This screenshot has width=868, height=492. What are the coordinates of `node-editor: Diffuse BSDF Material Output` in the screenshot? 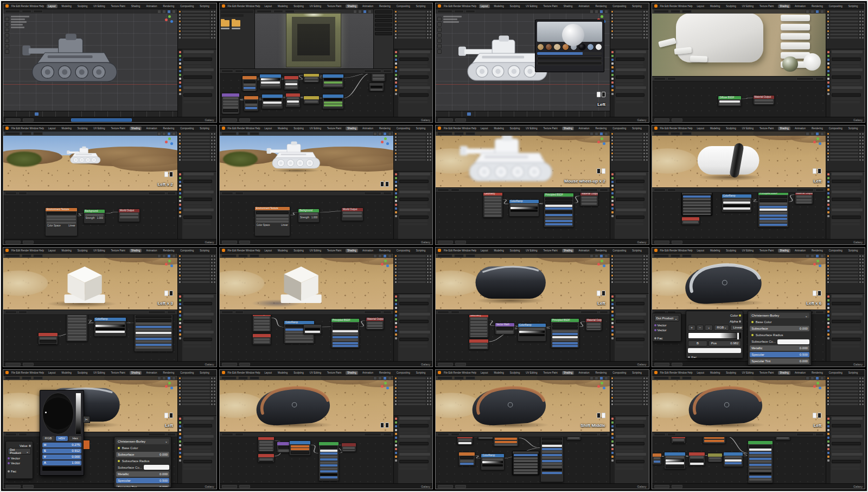 It's located at (739, 97).